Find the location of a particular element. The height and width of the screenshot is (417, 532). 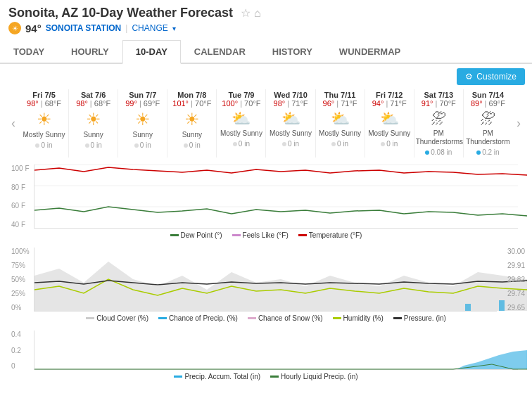

legend-label: Temperature (°F) is located at coordinates (336, 235).